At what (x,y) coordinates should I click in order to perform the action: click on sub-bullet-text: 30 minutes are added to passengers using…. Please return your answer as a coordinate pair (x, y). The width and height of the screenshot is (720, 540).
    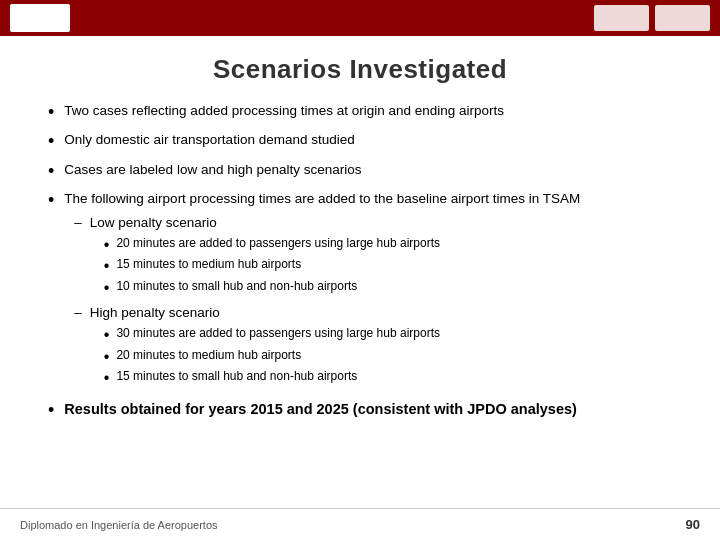
    Looking at the image, I should click on (278, 334).